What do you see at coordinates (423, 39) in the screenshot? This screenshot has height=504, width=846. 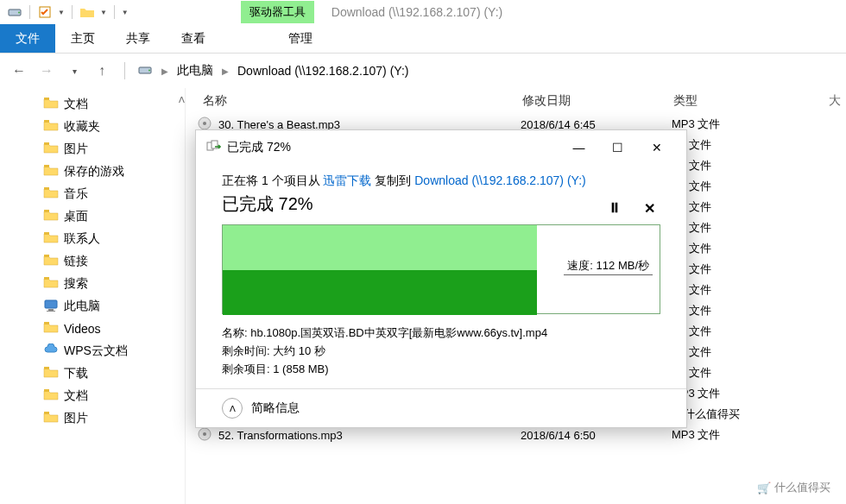 I see `ribbon-tabs: 文件 主页 共享 查看 管理` at bounding box center [423, 39].